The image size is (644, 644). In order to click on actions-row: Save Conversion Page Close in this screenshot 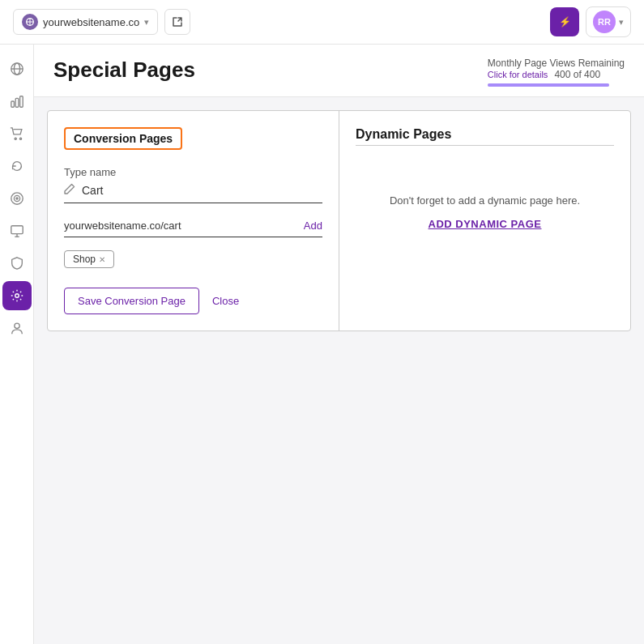, I will do `click(193, 301)`.